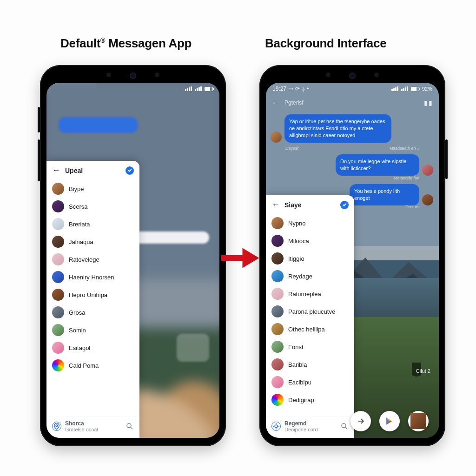 The width and height of the screenshot is (476, 476). Describe the element at coordinates (310, 276) in the screenshot. I see `contact-row: Reydage` at that location.